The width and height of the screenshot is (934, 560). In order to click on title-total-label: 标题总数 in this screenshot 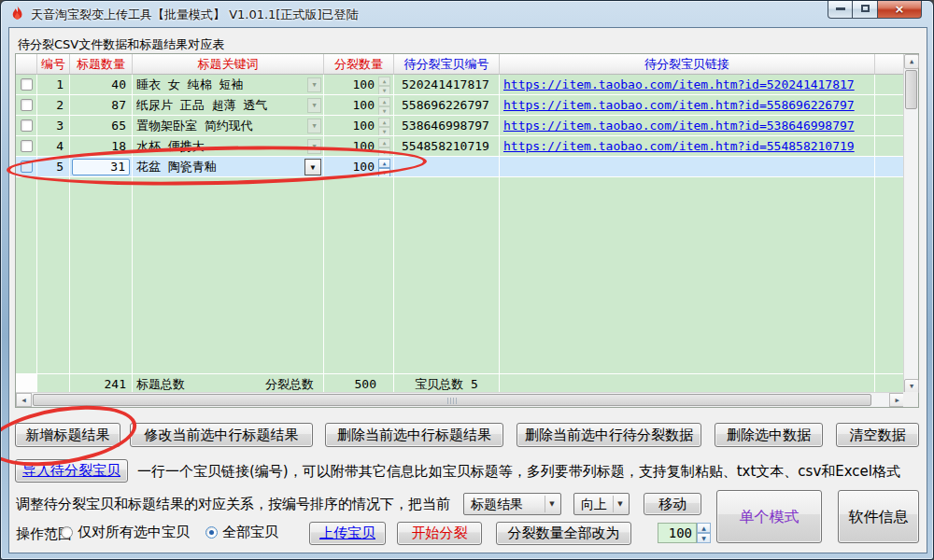, I will do `click(161, 385)`.